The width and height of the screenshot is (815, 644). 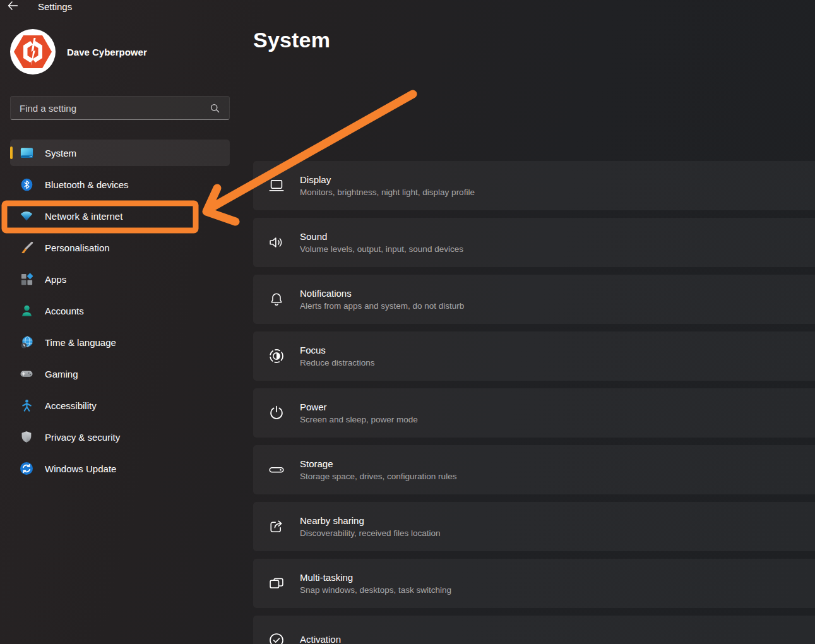 I want to click on bluetooth-icon, so click(x=27, y=184).